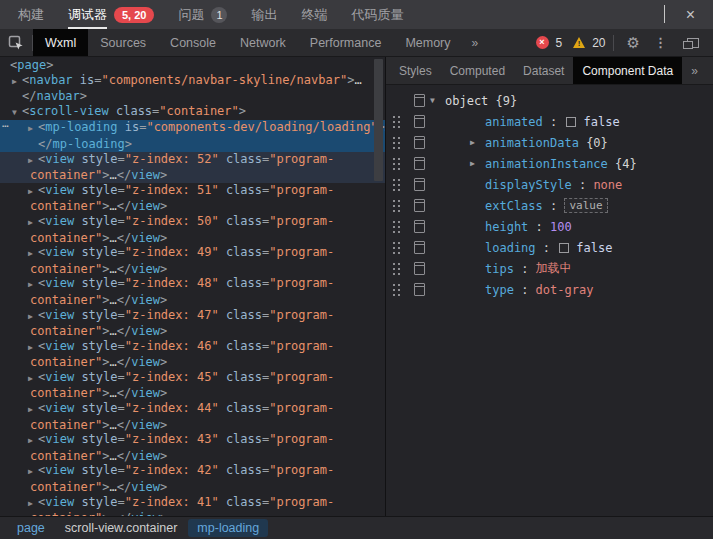 This screenshot has width=713, height=539. What do you see at coordinates (264, 14) in the screenshot?
I see `titlebar-tab-output: 输出` at bounding box center [264, 14].